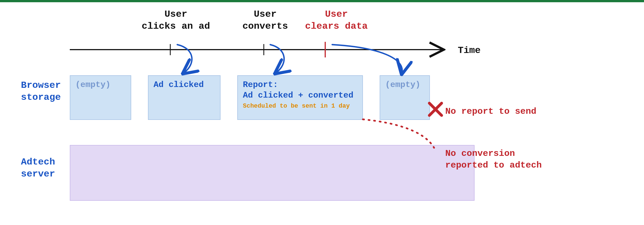 The height and width of the screenshot is (225, 644). What do you see at coordinates (405, 98) in the screenshot?
I see `storage-state-empty-after-clear: (empty)` at bounding box center [405, 98].